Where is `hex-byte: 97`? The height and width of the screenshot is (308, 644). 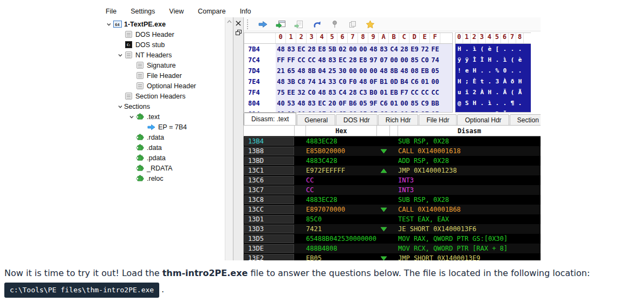
hex-byte: 97 is located at coordinates (374, 60).